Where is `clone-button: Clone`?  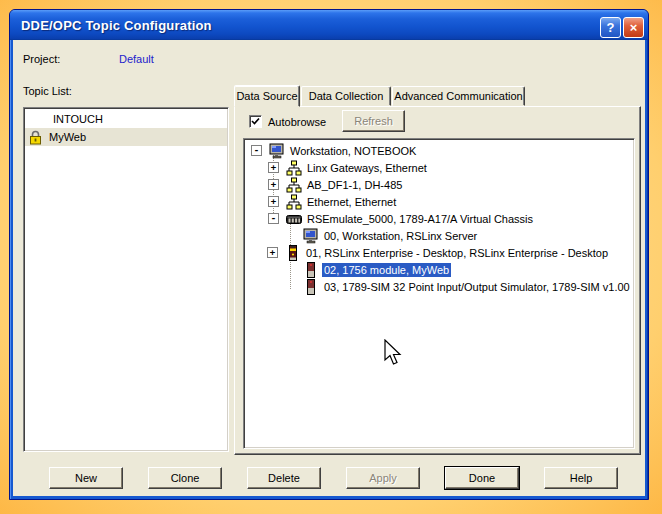
clone-button: Clone is located at coordinates (185, 478).